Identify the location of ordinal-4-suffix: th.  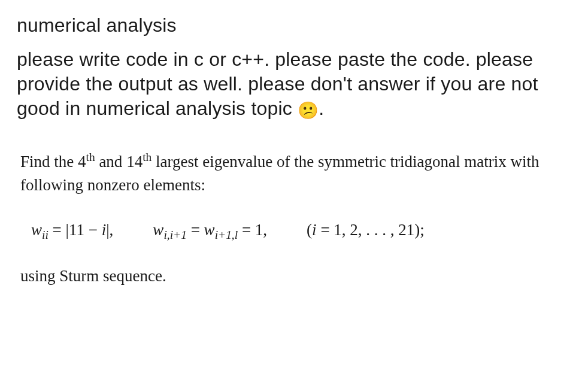
(91, 157).